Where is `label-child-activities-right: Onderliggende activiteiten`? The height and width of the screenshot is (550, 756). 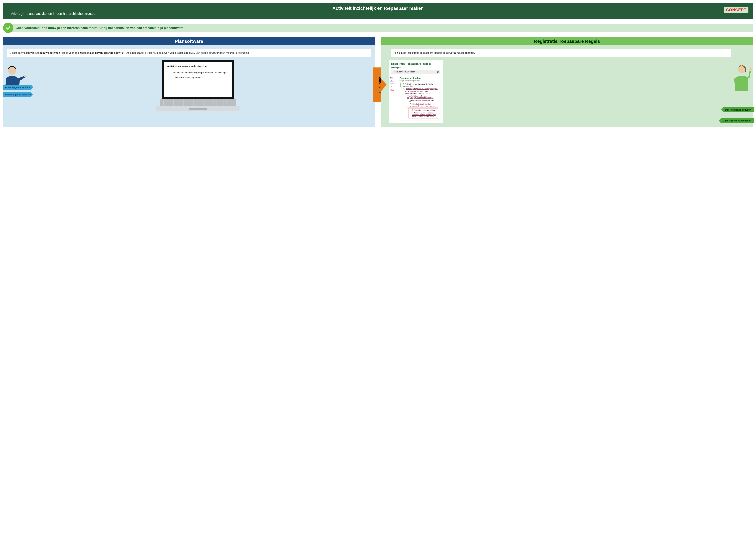 label-child-activities-right: Onderliggende activiteiten is located at coordinates (736, 121).